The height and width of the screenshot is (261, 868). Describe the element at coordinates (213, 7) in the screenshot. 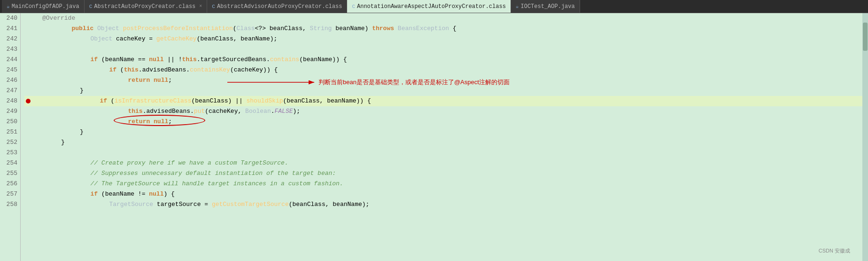

I see `class-file-icon2: C` at that location.